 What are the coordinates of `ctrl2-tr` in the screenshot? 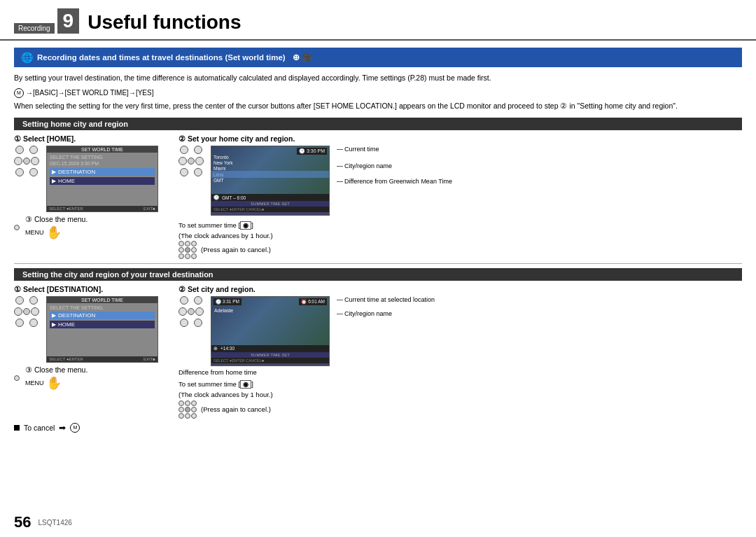 It's located at (198, 150).